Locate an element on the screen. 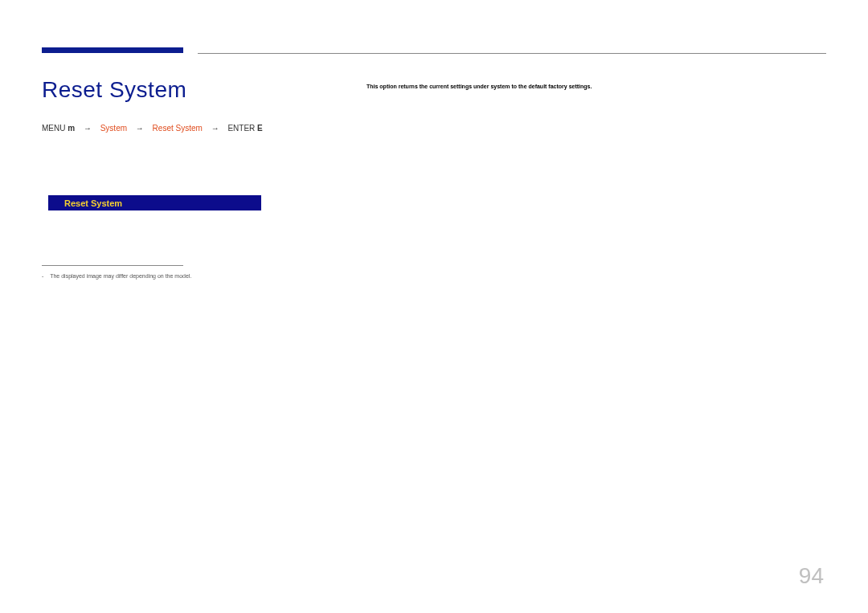 The image size is (868, 613). footnote-dash: - is located at coordinates (43, 276).